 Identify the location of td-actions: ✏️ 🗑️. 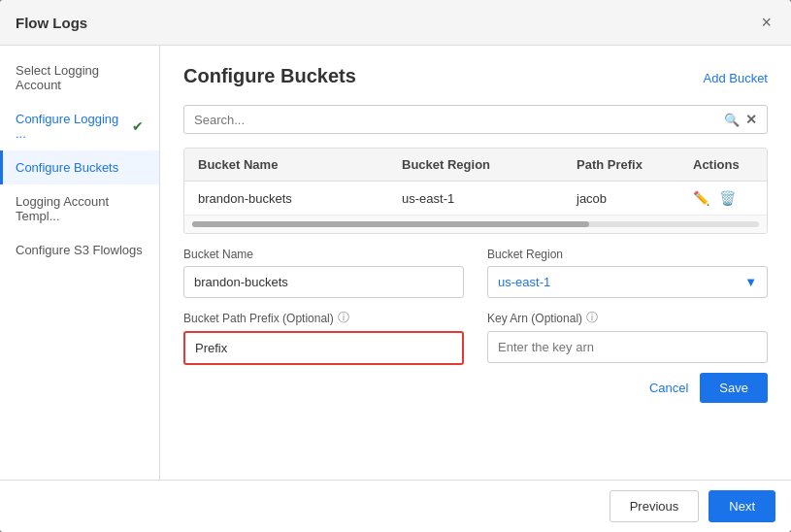
(723, 198).